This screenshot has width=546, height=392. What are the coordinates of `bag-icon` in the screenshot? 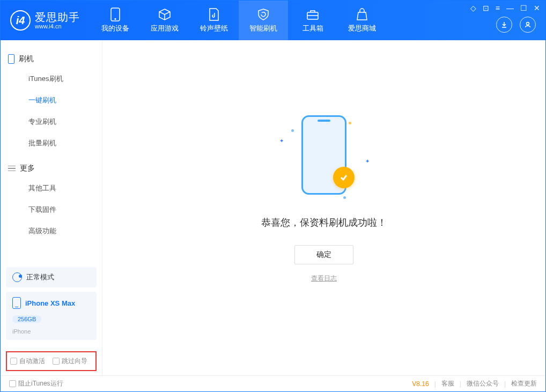 It's located at (362, 14).